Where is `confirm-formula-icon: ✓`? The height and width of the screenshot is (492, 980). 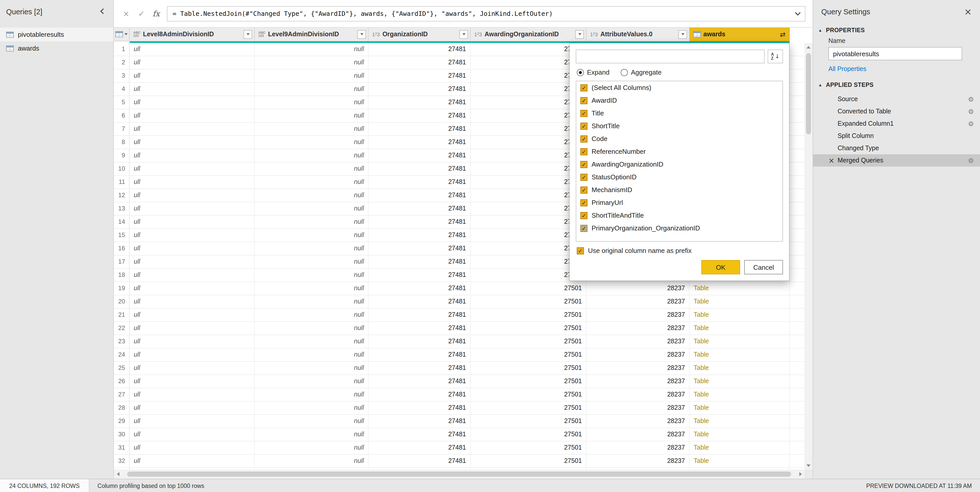
confirm-formula-icon: ✓ is located at coordinates (142, 14).